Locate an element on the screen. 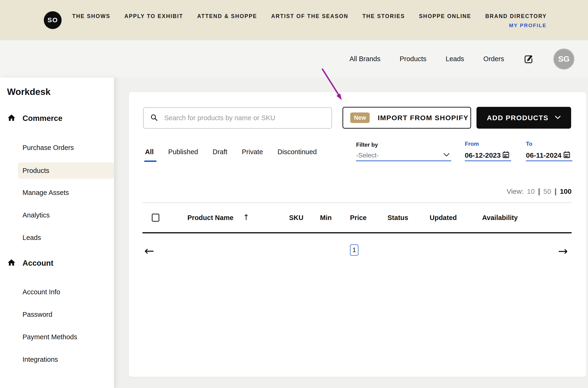  sidebar-item-account-info: Account Info is located at coordinates (41, 292).